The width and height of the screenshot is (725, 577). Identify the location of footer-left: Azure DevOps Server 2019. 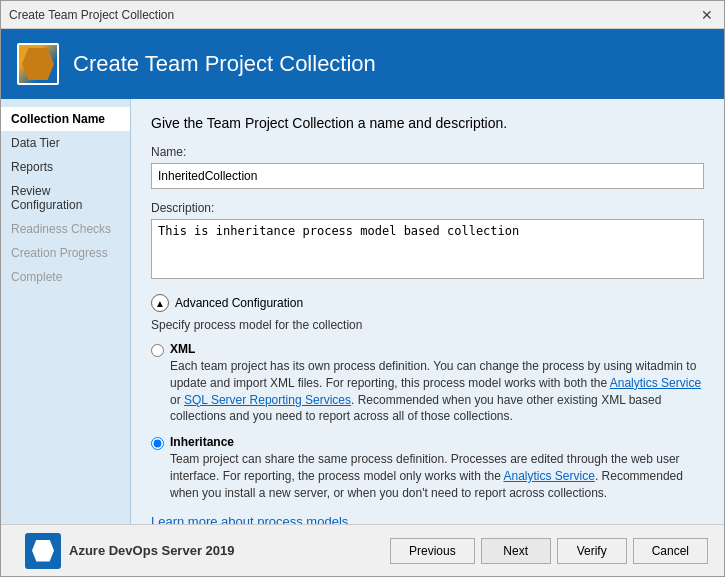
(200, 551).